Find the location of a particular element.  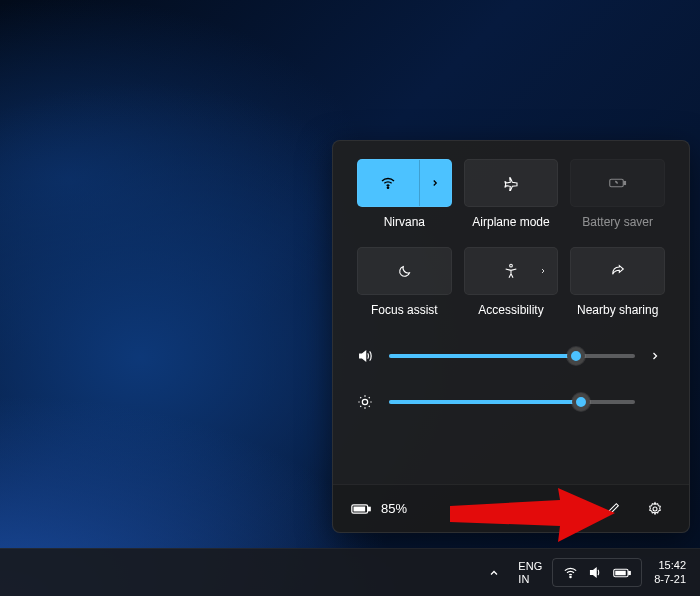

tray-overflow-button is located at coordinates (494, 573).